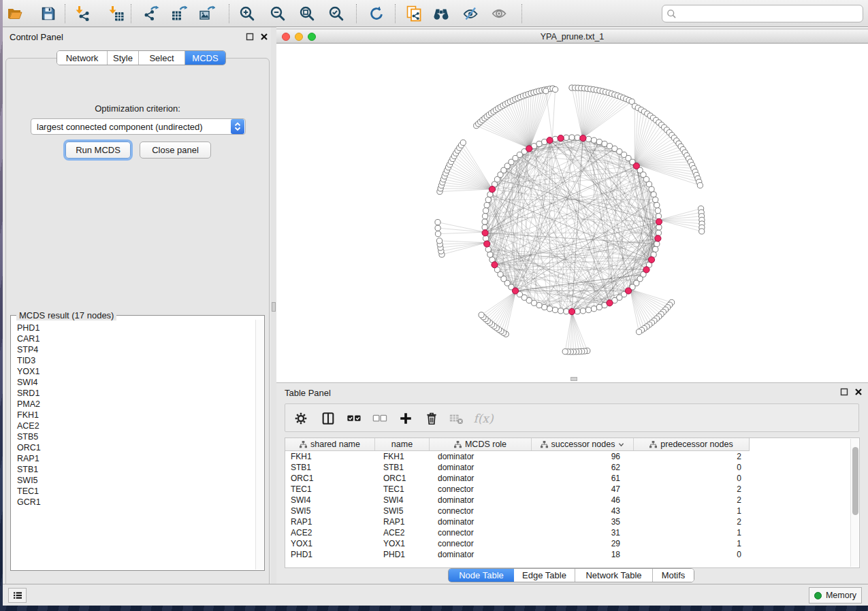 The width and height of the screenshot is (868, 611). I want to click on close-panel-button: Close panel, so click(176, 150).